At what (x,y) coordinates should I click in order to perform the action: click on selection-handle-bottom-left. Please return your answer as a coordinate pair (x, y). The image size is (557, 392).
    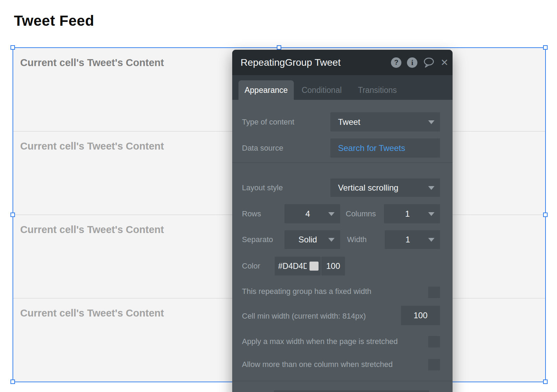
    Looking at the image, I should click on (13, 382).